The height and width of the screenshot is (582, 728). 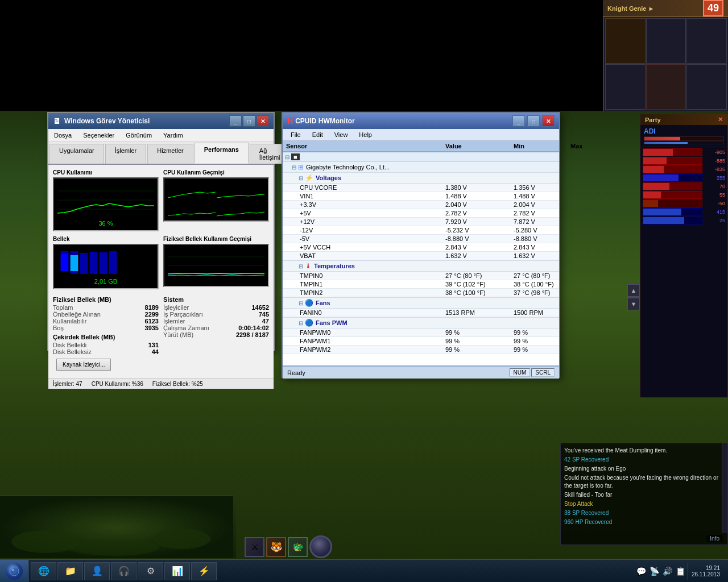 I want to click on start-button, so click(x=14, y=571).